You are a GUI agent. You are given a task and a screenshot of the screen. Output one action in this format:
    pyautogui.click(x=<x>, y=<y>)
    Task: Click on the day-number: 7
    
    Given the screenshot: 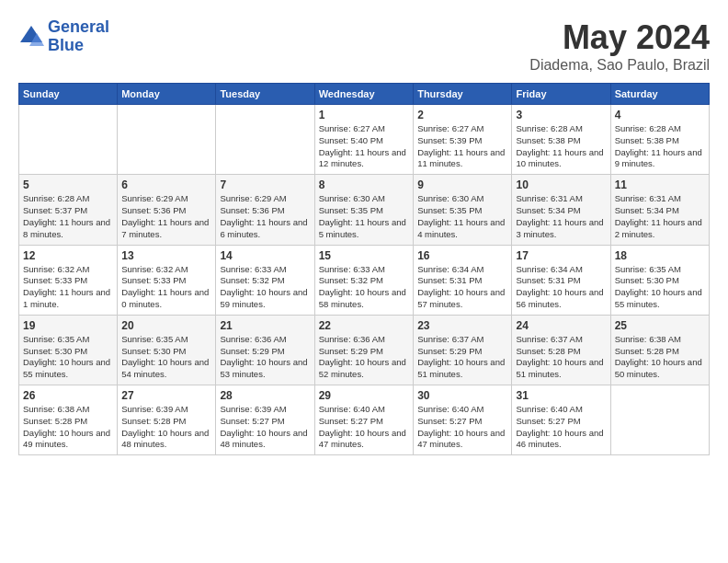 What is the action you would take?
    pyautogui.click(x=265, y=185)
    